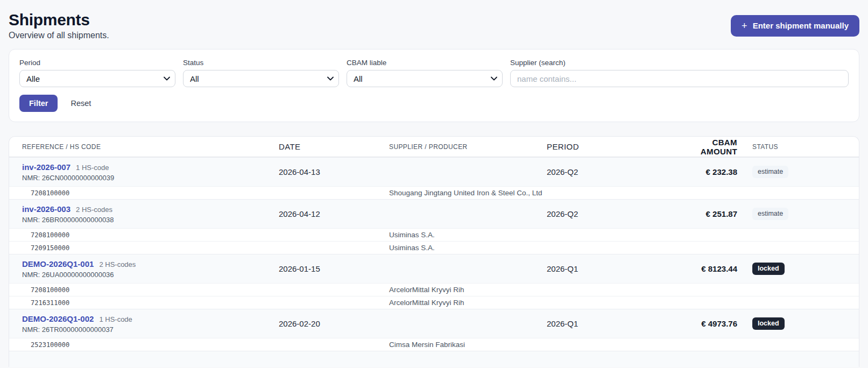 The width and height of the screenshot is (868, 368). Describe the element at coordinates (801, 26) in the screenshot. I see `enter-shipment-manually-label: Enter shipment manually` at that location.